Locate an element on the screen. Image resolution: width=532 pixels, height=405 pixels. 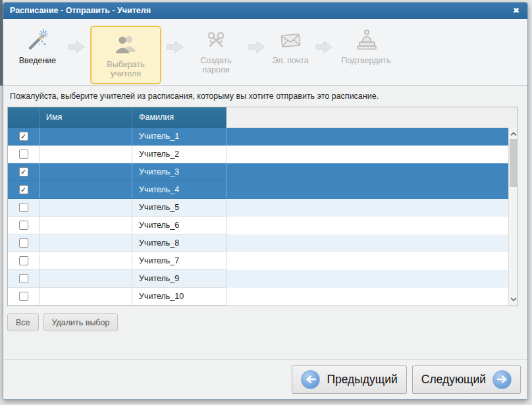
cell-surname: Учитель_9 is located at coordinates (179, 279).